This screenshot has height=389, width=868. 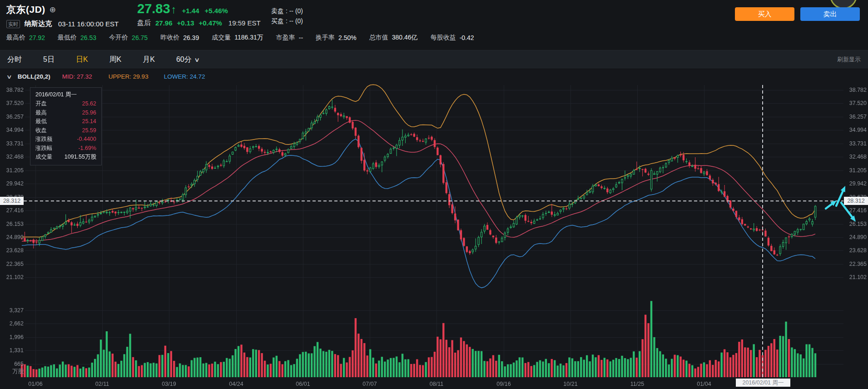 What do you see at coordinates (336, 38) in the screenshot?
I see `stat-item: 换手率2.50%` at bounding box center [336, 38].